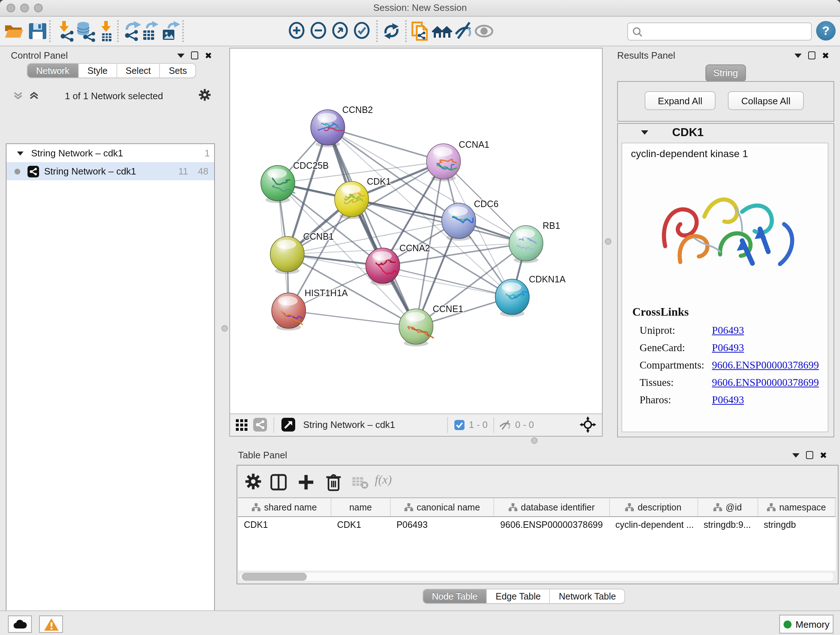  Describe the element at coordinates (534, 441) in the screenshot. I see `bottom-splitter-handle` at that location.